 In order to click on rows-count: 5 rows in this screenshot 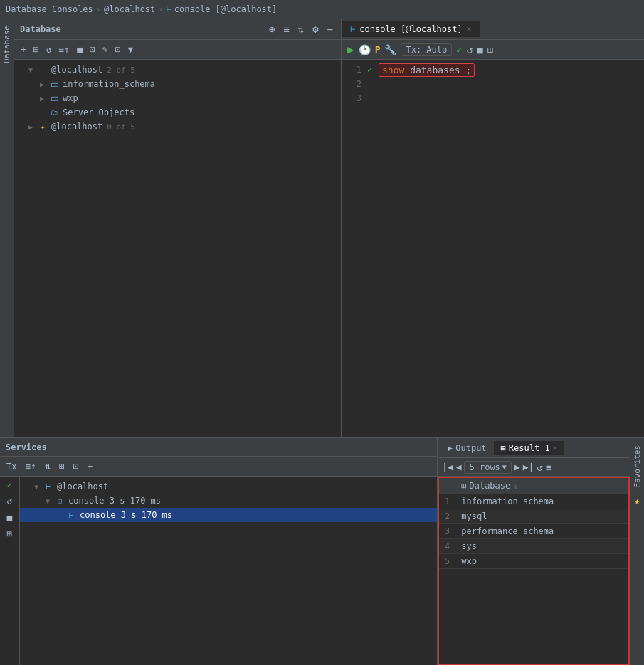, I will do `click(484, 467)`.